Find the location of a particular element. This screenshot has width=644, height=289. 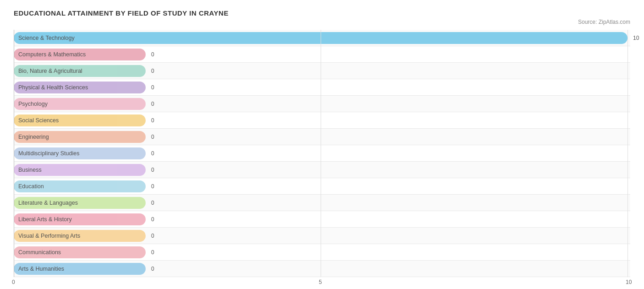

bar-label: Physical & Health Sciences is located at coordinates (53, 87).